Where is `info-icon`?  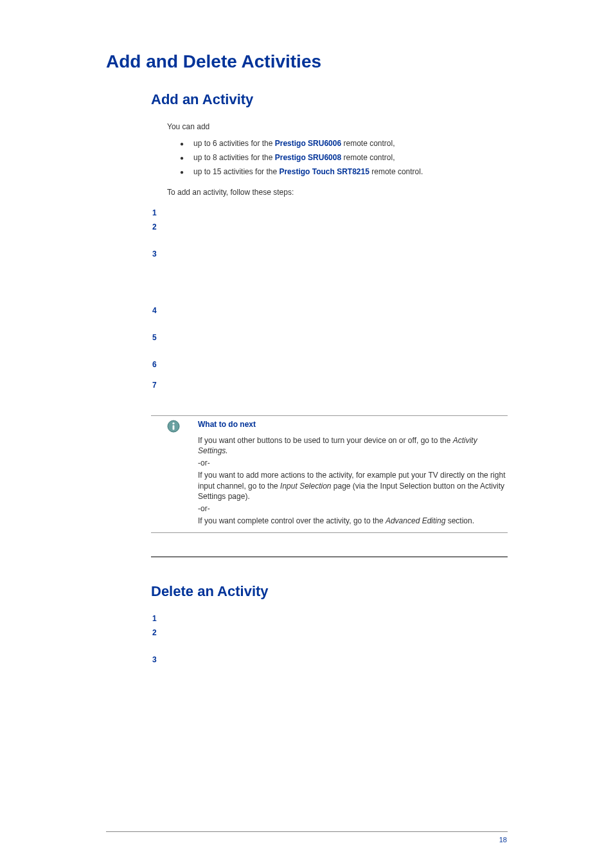
info-icon is located at coordinates (173, 426).